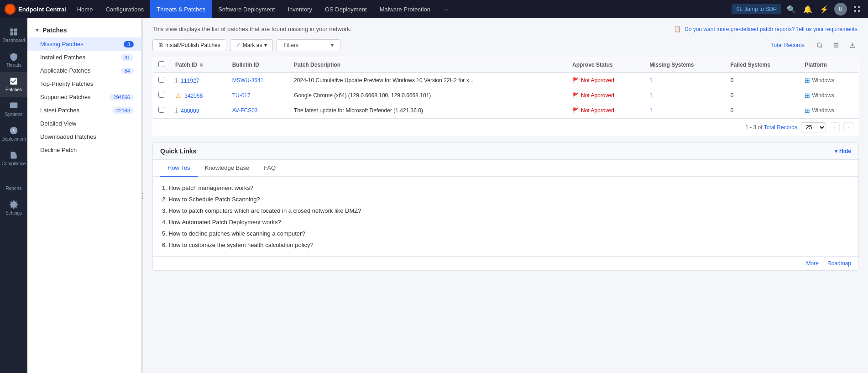  What do you see at coordinates (506, 188) in the screenshot?
I see `how-to-item-1: 1. How patch management works?` at bounding box center [506, 188].